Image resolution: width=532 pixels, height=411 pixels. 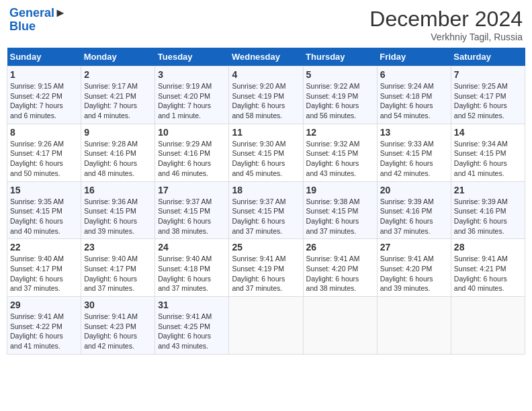 What do you see at coordinates (192, 95) in the screenshot?
I see `day-cell-3: 3Sunrise: 9:19 AM Sunset: 4:20 PM Daylig…` at bounding box center [192, 95].